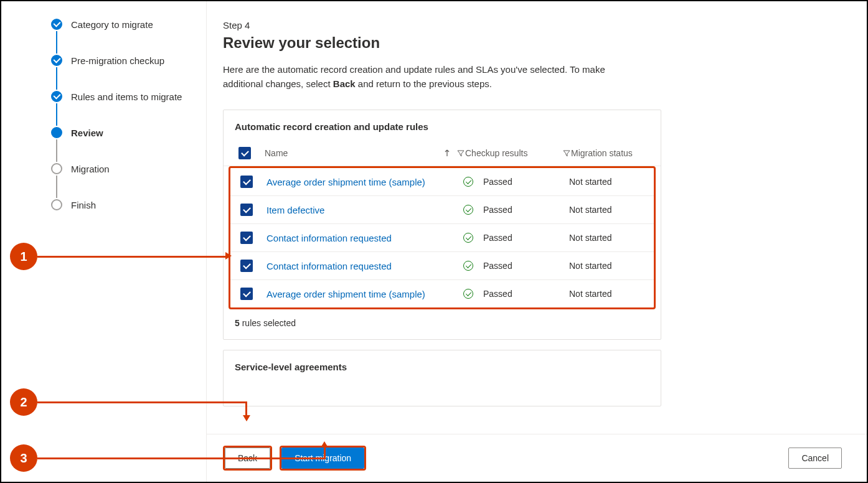  I want to click on intro-post: and return to the previous steps., so click(423, 83).